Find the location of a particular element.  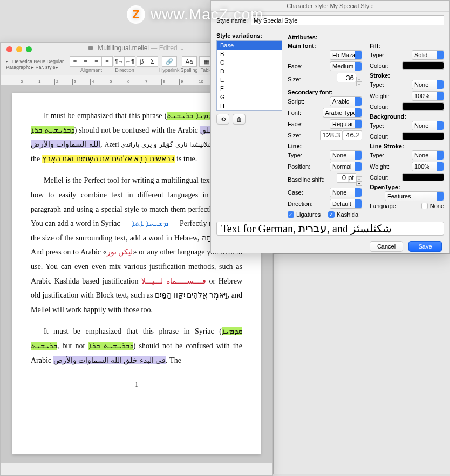

main-font-dropdown: Fb Mazal is located at coordinates (346, 55).